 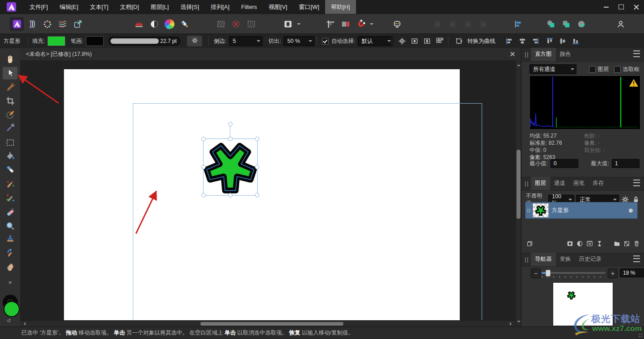 I want to click on tonemap-persona-button, so click(x=63, y=24).